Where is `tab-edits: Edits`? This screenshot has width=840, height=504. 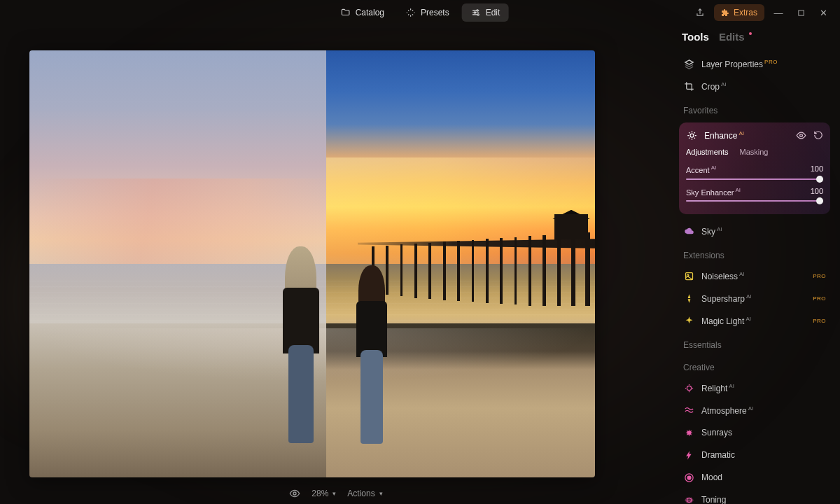
tab-edits: Edits is located at coordinates (732, 36).